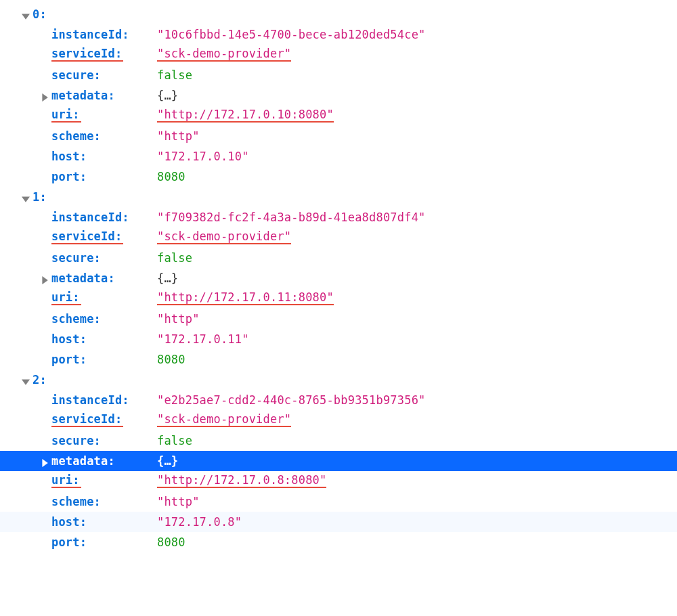 The width and height of the screenshot is (677, 616). I want to click on tree-item-index: 0:, so click(338, 14).